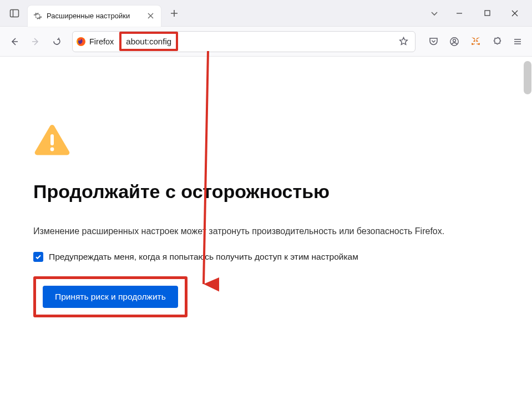 The image size is (532, 415). Describe the element at coordinates (475, 42) in the screenshot. I see `metamask-button` at that location.